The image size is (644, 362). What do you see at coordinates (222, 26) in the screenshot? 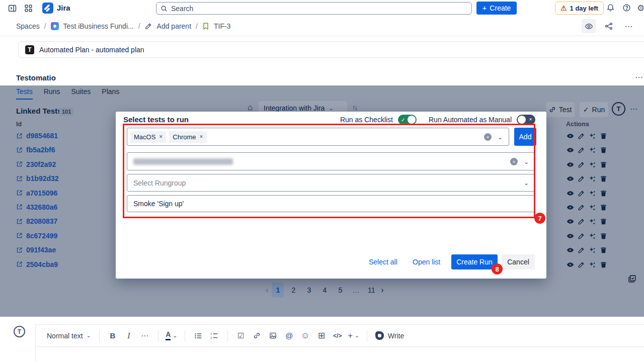
I see `breadcrumb-issue-key: TIF-3` at bounding box center [222, 26].